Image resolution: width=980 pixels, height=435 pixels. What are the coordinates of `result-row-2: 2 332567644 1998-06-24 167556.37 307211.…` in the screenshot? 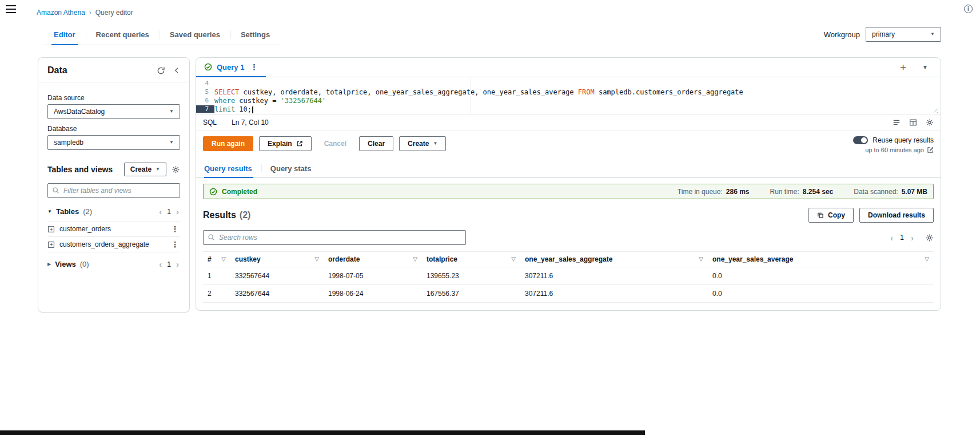 It's located at (568, 294).